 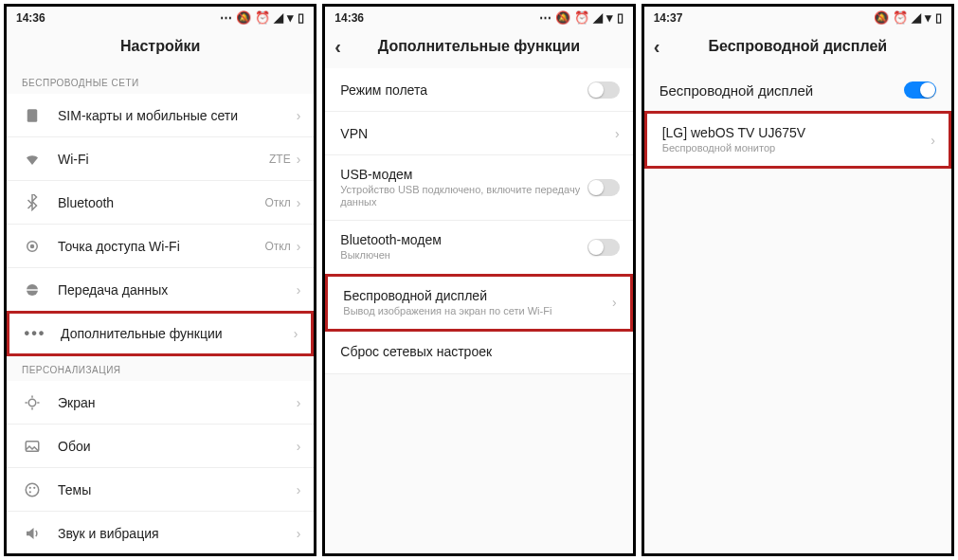 What do you see at coordinates (161, 246) in the screenshot?
I see `label: Точка доступа Wi-Fi` at bounding box center [161, 246].